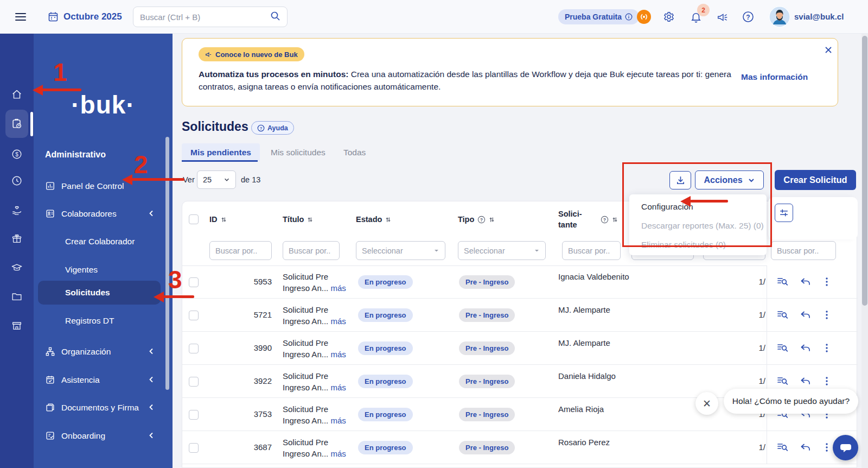  Describe the element at coordinates (100, 242) in the screenshot. I see `sidebar-item-crear-colaborador: Crear Colaborador` at that location.